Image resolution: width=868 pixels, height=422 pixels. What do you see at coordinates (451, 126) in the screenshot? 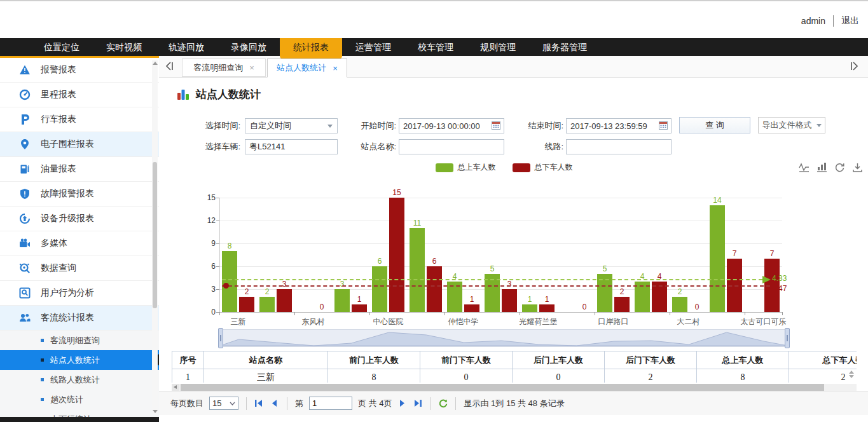
I see `start-time-input` at bounding box center [451, 126].